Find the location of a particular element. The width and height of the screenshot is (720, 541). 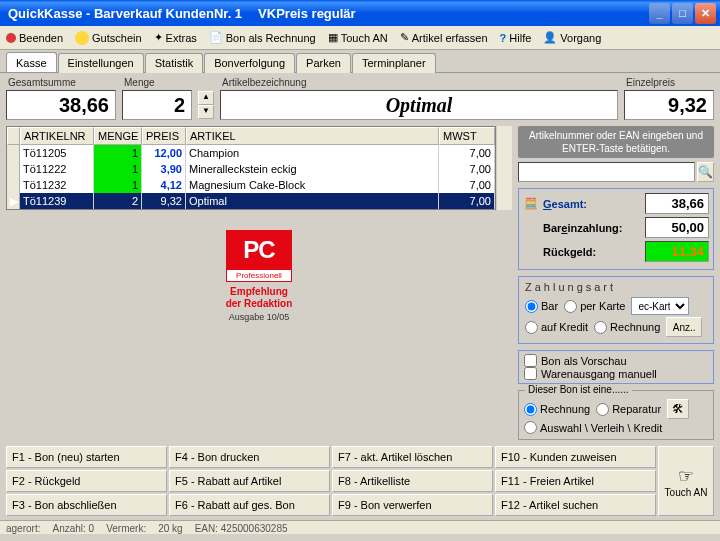

pc-logo: PC is located at coordinates (260, 250).